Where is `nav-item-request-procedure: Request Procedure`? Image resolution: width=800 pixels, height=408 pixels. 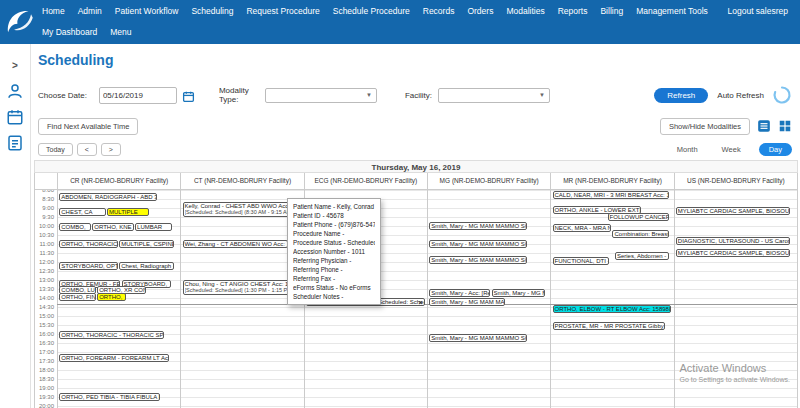 nav-item-request-procedure: Request Procedure is located at coordinates (282, 11).